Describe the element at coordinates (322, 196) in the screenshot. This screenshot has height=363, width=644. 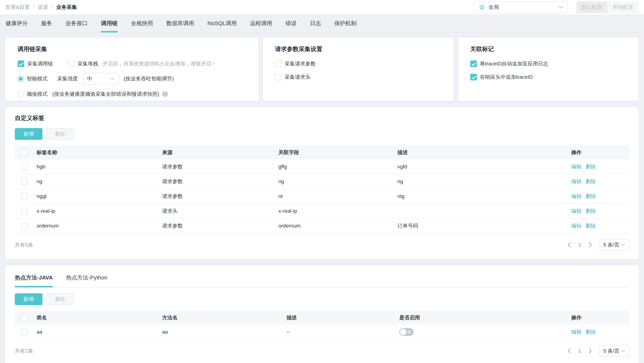
I see `table-row: nggt 请求参数 nt ntg 编辑 删除` at that location.